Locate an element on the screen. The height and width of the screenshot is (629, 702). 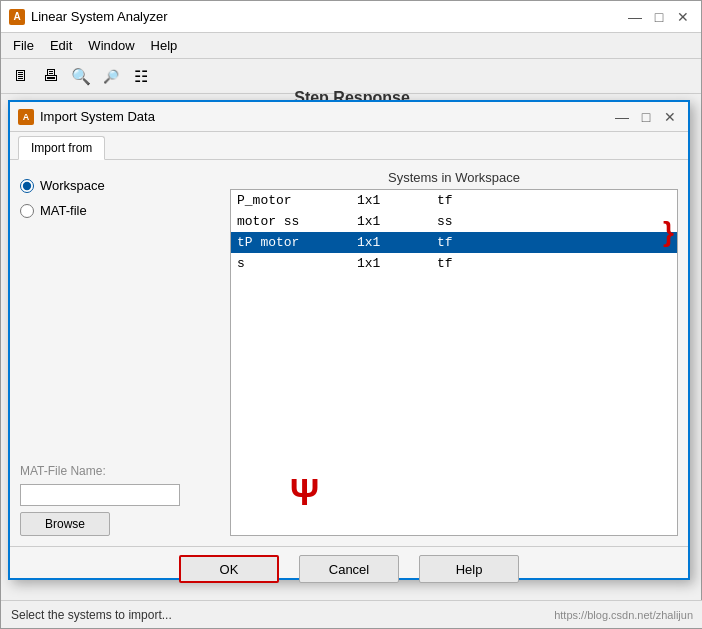
dialog-tabs: Import from is located at coordinates (349, 146).